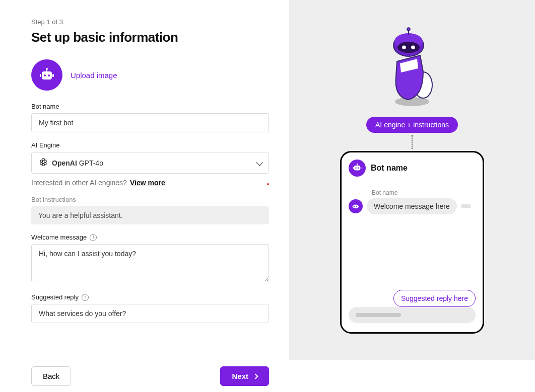 This screenshot has height=392, width=535. I want to click on preview-bot-avatar, so click(357, 168).